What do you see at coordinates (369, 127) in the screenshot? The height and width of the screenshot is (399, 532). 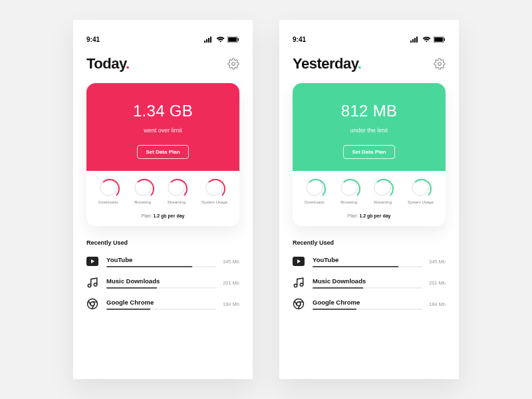 I see `usage-card-top: 812 MB under the limit Set Data Plan` at bounding box center [369, 127].